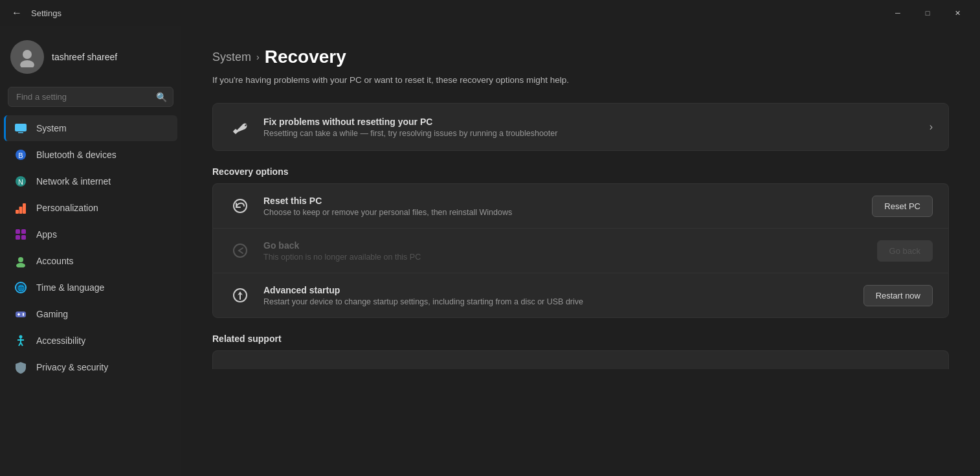  What do you see at coordinates (91, 60) in the screenshot?
I see `user-profile: tashreef shareef` at bounding box center [91, 60].